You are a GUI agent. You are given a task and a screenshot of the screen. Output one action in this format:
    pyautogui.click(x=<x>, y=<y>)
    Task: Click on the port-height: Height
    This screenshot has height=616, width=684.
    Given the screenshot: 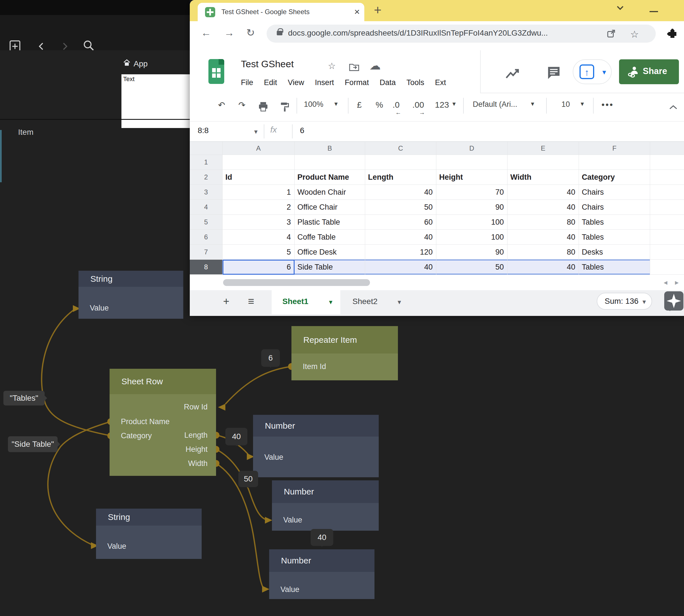 What is the action you would take?
    pyautogui.click(x=163, y=449)
    